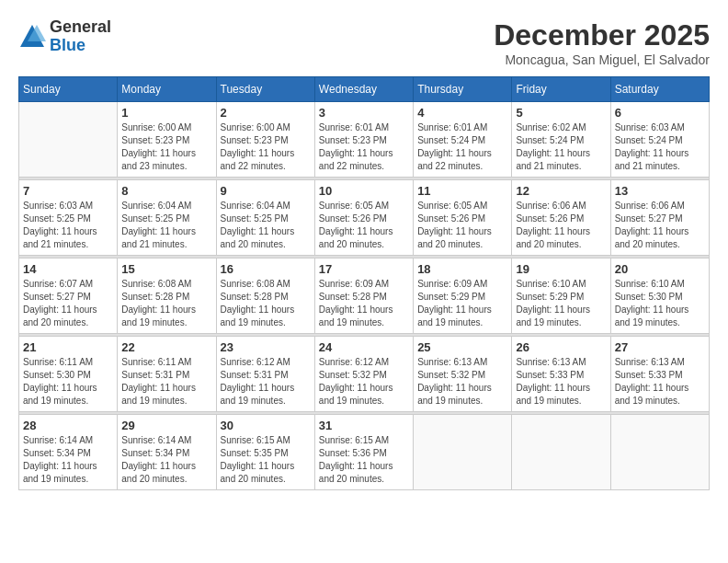 The height and width of the screenshot is (563, 728). Describe the element at coordinates (660, 112) in the screenshot. I see `day-number: 6` at that location.